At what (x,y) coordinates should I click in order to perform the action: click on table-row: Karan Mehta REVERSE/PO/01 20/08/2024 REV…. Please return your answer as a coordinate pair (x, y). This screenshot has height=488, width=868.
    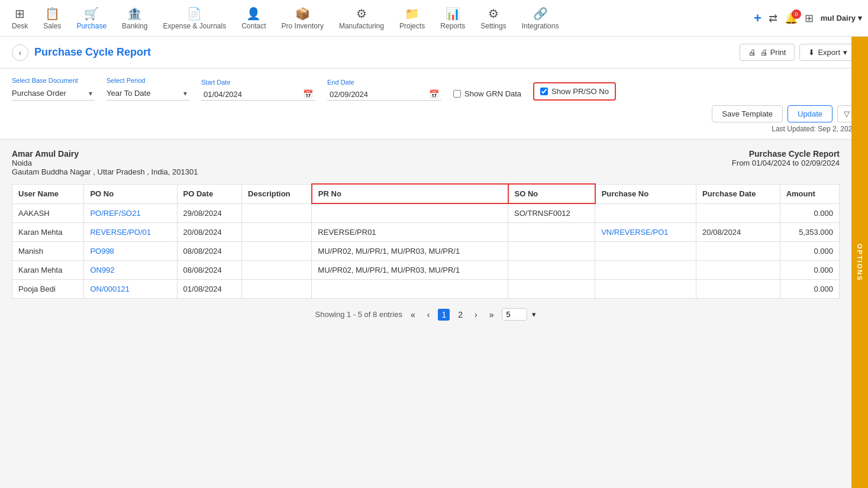
    Looking at the image, I should click on (426, 232).